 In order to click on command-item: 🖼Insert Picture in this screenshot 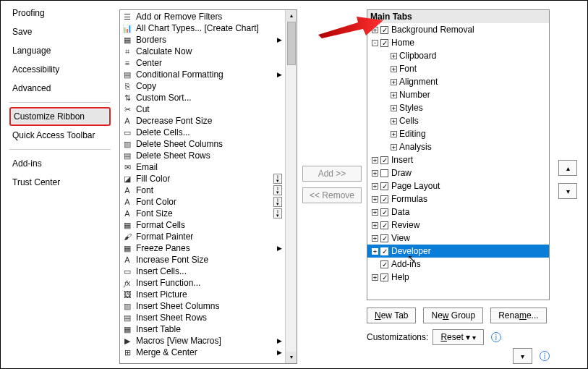, I will do `click(203, 294)`.